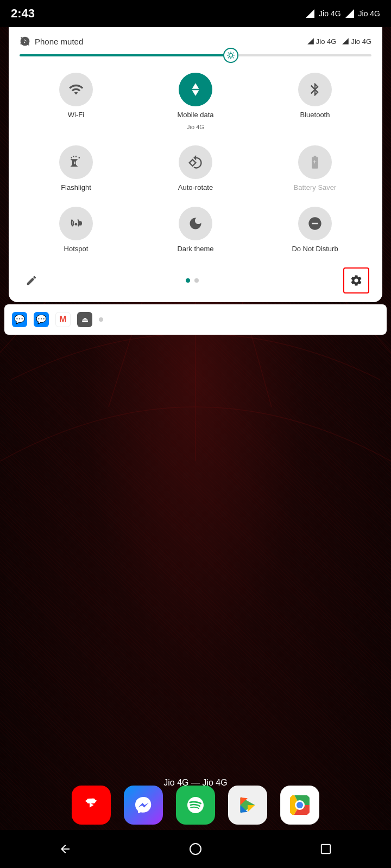 This screenshot has height=868, width=391. What do you see at coordinates (315, 169) in the screenshot?
I see `tile-battery-saver: Battery Saver` at bounding box center [315, 169].